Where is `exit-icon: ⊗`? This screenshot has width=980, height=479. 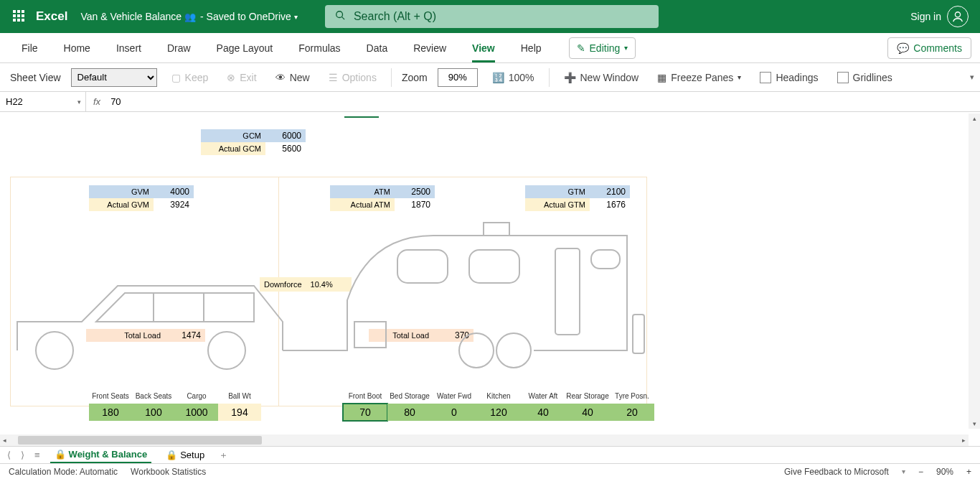 exit-icon: ⊗ is located at coordinates (231, 78).